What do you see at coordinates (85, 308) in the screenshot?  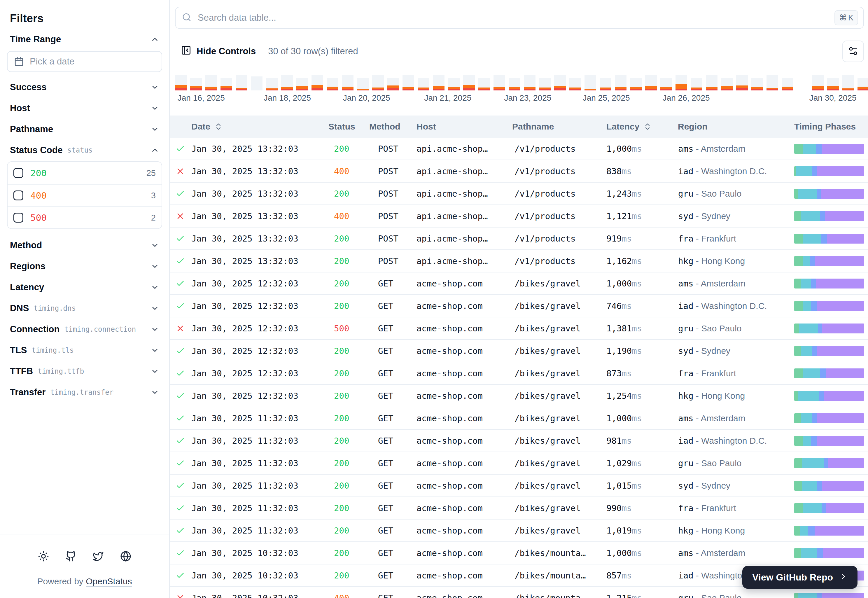 I see `filter-section-dns: DNStiming.dns` at bounding box center [85, 308].